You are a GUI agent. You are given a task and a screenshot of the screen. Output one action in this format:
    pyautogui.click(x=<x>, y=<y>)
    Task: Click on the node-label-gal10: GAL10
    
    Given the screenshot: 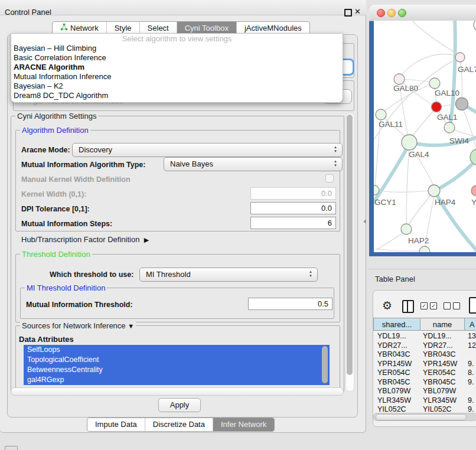 What is the action you would take?
    pyautogui.click(x=447, y=93)
    